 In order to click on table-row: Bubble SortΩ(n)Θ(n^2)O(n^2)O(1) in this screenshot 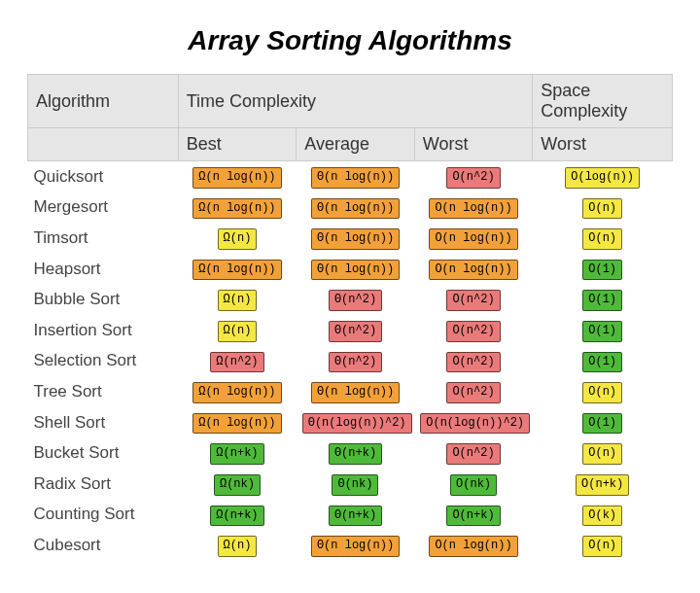, I will do `click(350, 299)`.